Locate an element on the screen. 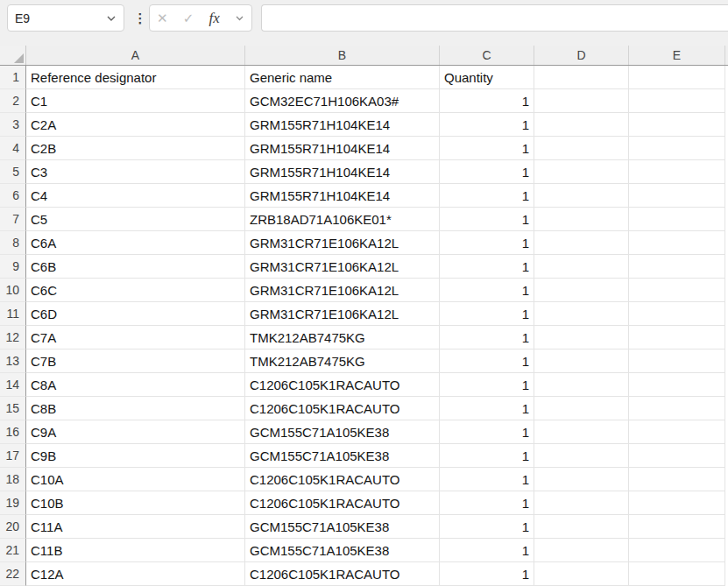 This screenshot has width=728, height=586. cell-e20 is located at coordinates (677, 527).